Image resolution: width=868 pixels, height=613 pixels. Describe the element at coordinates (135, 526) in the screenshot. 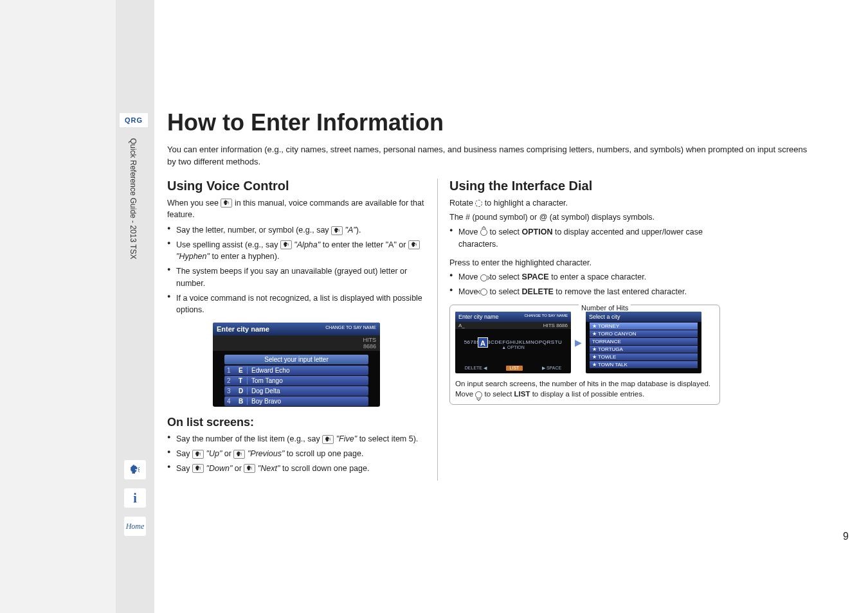

I see `home-nav-button: Home` at that location.